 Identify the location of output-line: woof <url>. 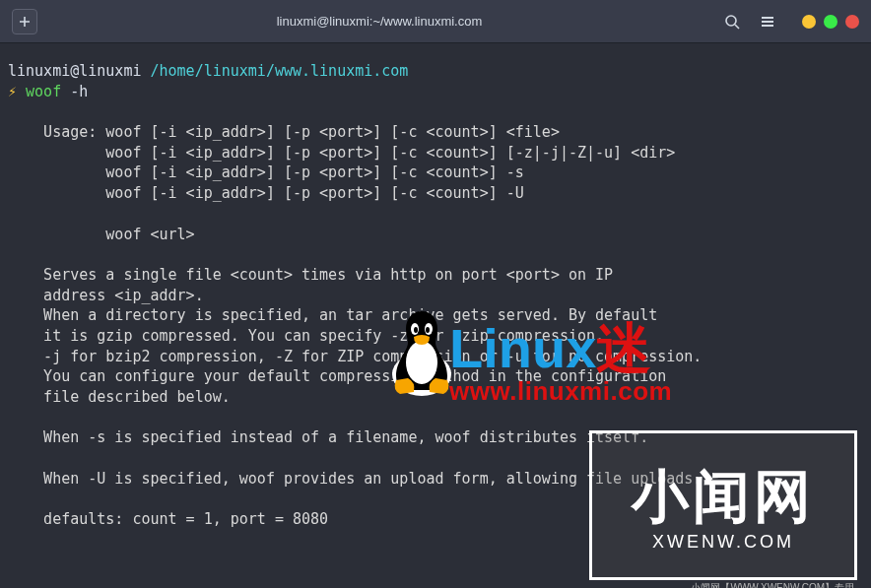
(101, 234).